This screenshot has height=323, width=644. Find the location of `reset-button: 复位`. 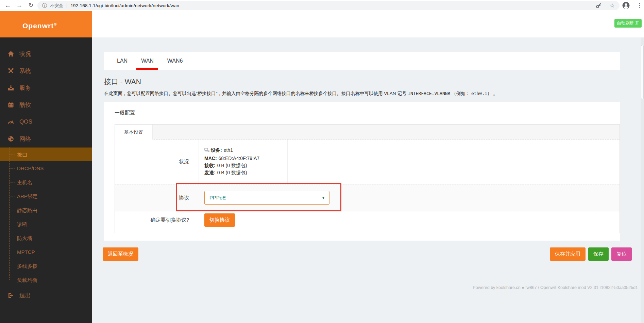

reset-button: 复位 is located at coordinates (622, 254).